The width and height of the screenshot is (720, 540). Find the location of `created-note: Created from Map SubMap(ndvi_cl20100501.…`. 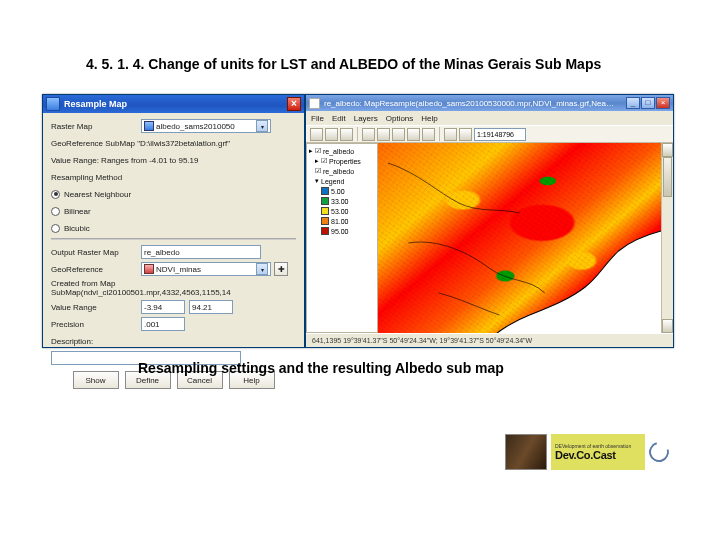

created-note: Created from Map SubMap(ndvi_cl20100501.… is located at coordinates (174, 288).